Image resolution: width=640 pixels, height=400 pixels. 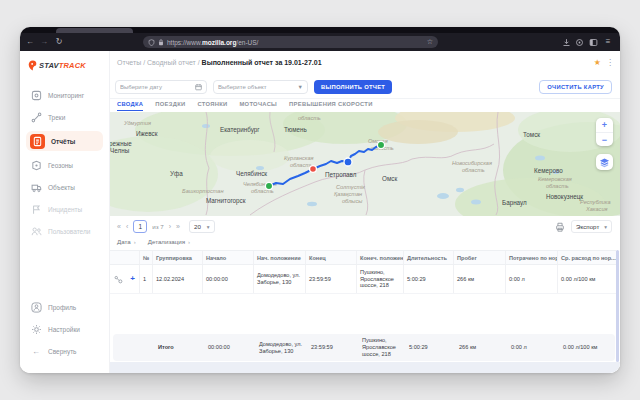 What do you see at coordinates (330, 258) in the screenshot?
I see `col-end: Конец` at bounding box center [330, 258].